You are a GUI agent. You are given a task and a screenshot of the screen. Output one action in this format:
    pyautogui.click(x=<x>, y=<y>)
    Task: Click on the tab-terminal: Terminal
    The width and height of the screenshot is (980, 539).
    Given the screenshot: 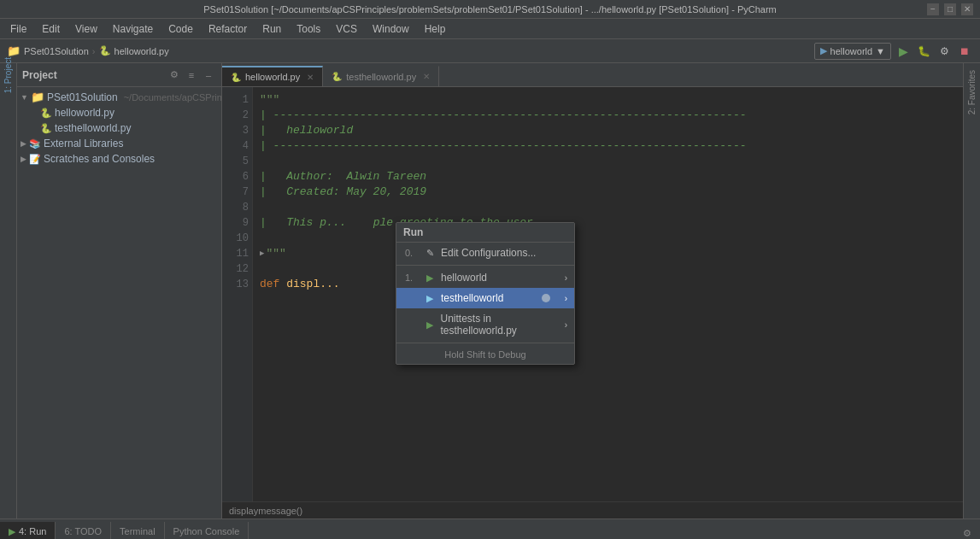 What is the action you would take?
    pyautogui.click(x=138, y=530)
    